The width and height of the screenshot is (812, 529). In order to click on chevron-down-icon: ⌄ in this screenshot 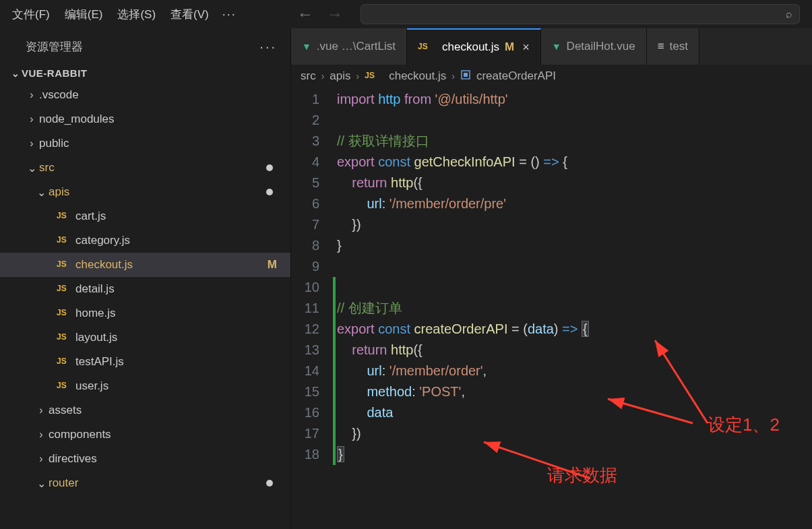, I will do `click(15, 73)`.